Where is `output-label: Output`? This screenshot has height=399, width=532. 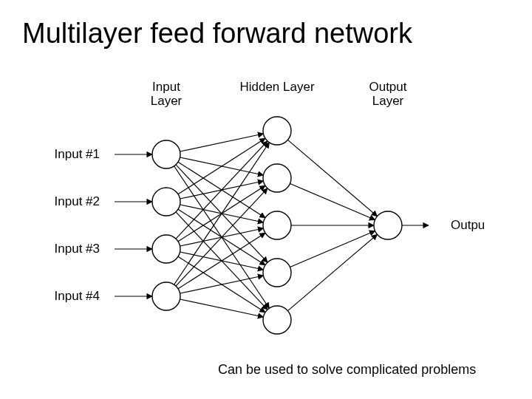
output-label: Output is located at coordinates (467, 225).